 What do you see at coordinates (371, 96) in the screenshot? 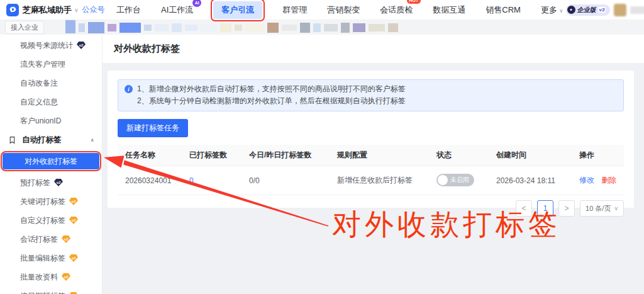
I see `info-alert: i 1、新增企微对外收款后自动打标签，支持按照不同的商品说明打不同的客户标签 2…` at bounding box center [371, 96].